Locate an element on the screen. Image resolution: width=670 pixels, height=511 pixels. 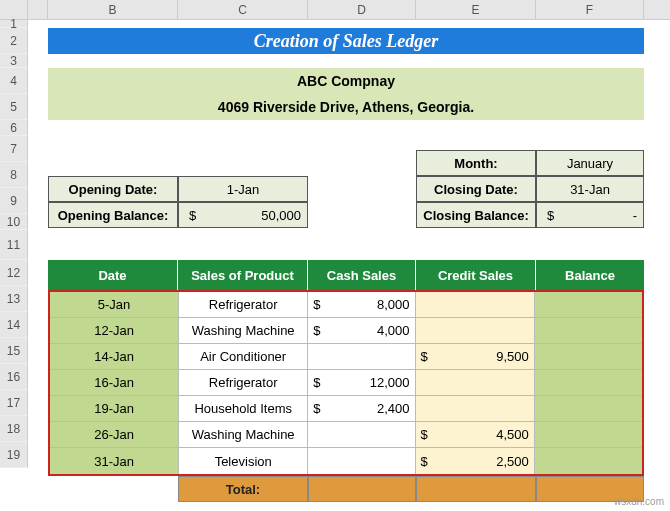
cell-product: Air Conditioner is located at coordinates (244, 356).